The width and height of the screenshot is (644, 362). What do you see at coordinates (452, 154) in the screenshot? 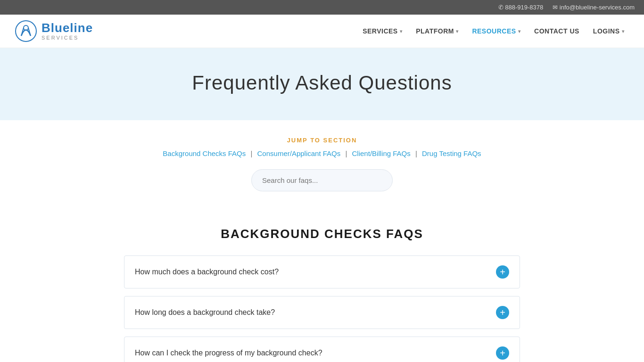
I see `jump-link-drug-testing: Drug Testing FAQs` at bounding box center [452, 154].